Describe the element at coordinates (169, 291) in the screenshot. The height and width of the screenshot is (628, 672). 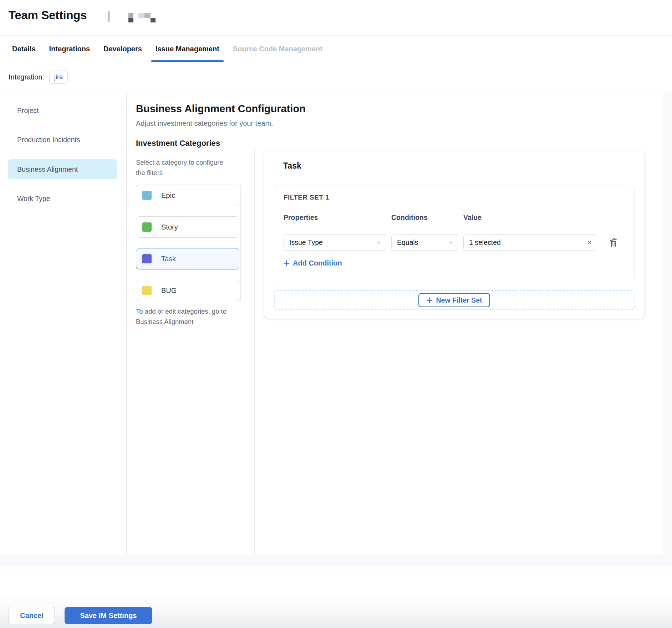
I see `category-label: BUG` at that location.